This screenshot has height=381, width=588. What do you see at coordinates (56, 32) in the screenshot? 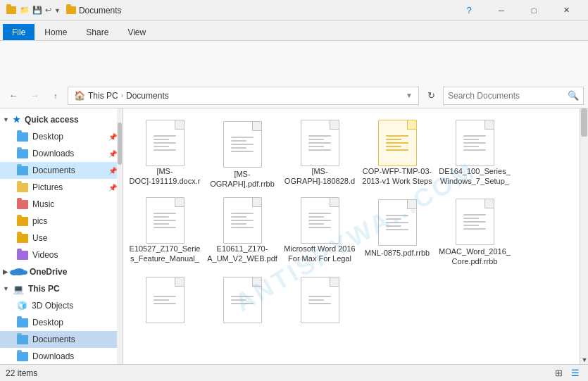
I see `tab-home: Home` at bounding box center [56, 32].